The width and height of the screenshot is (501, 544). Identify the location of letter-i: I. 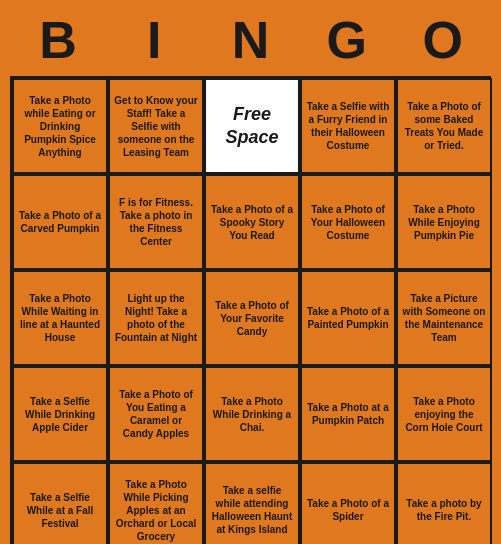
(154, 40).